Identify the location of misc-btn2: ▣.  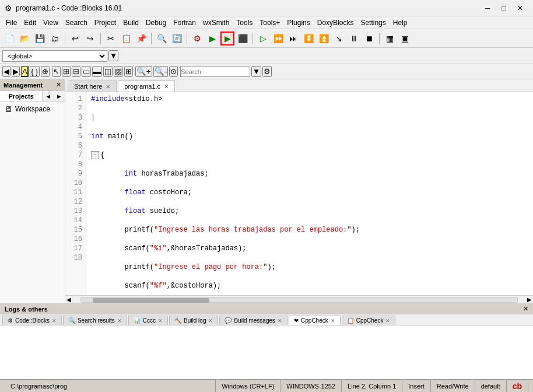
(405, 38).